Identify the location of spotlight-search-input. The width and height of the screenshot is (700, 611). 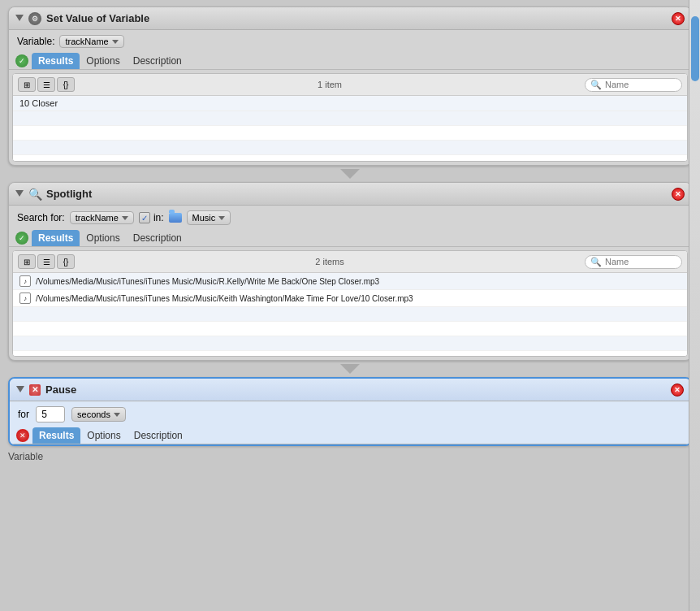
(642, 262).